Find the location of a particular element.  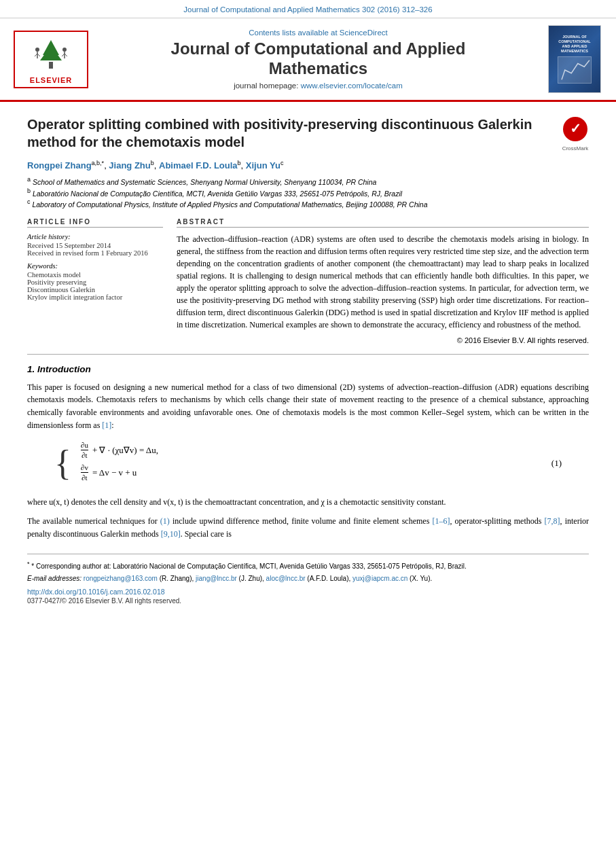

author-rongpei: Rongpei Zhang is located at coordinates (60, 166).